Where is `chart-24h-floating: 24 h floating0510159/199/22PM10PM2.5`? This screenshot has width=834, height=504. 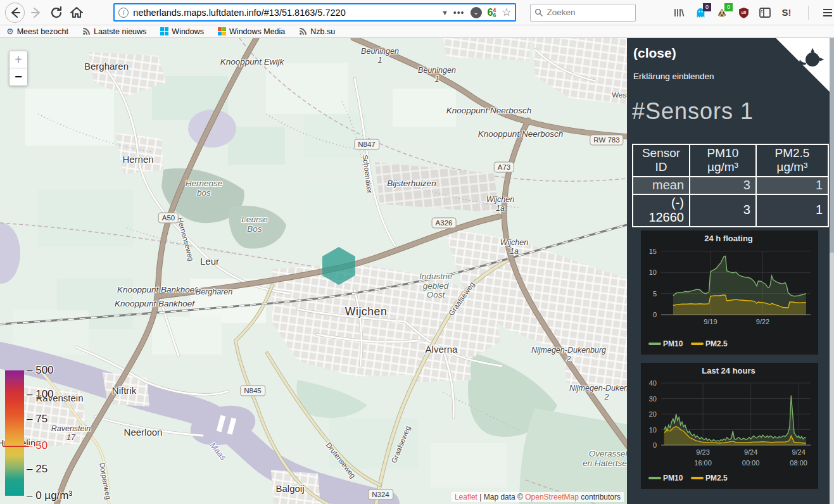
chart-24h-floating: 24 h floating0510159/199/22PM10PM2.5 is located at coordinates (728, 291).